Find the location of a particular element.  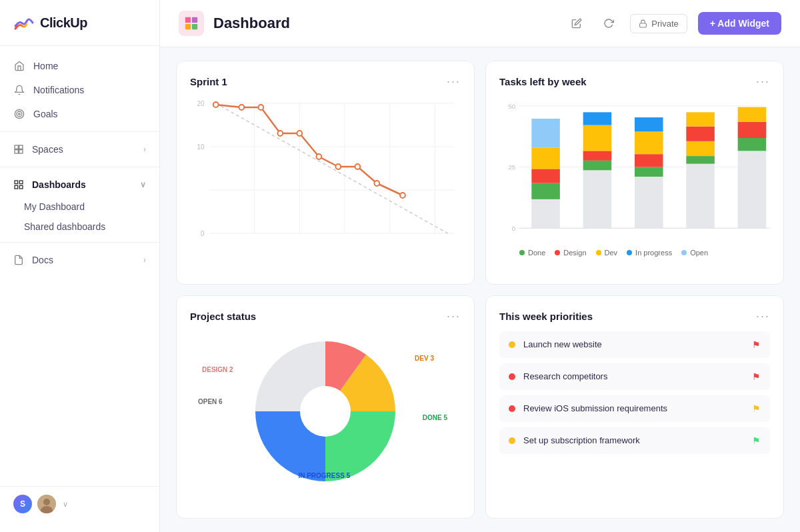

docs-expand: Docs › is located at coordinates (89, 260).